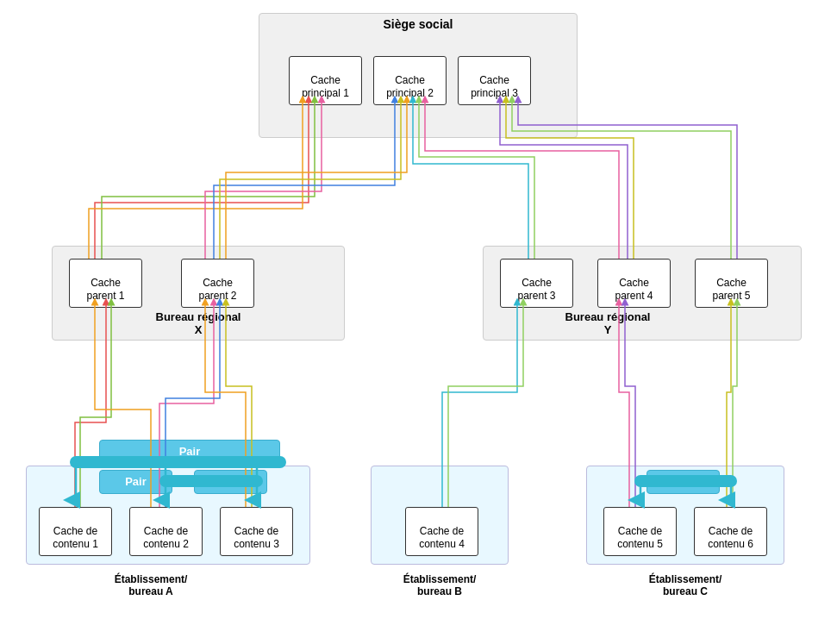  Describe the element at coordinates (495, 81) in the screenshot. I see `cache-principal-3: Cache principal 3` at that location.